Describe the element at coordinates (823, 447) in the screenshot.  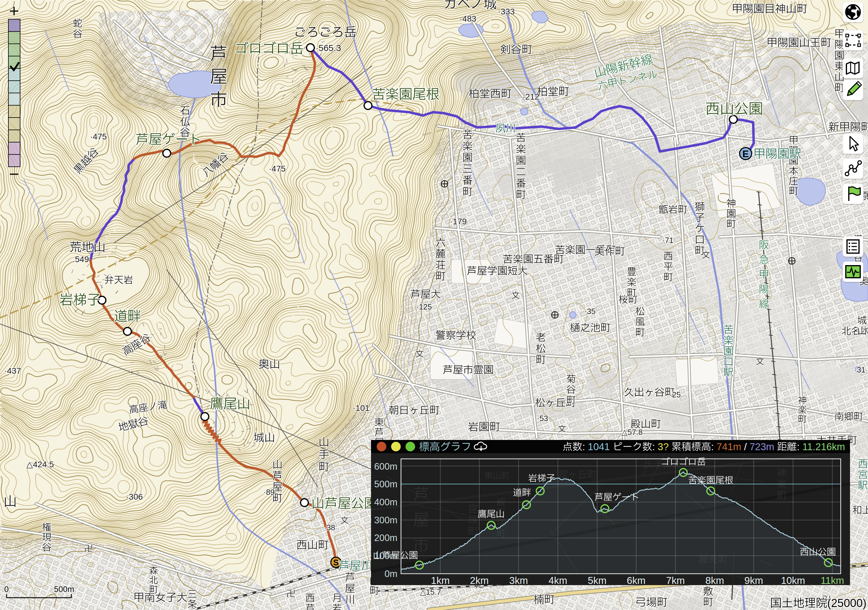
I see `svg-text: 11.216km` at that location.